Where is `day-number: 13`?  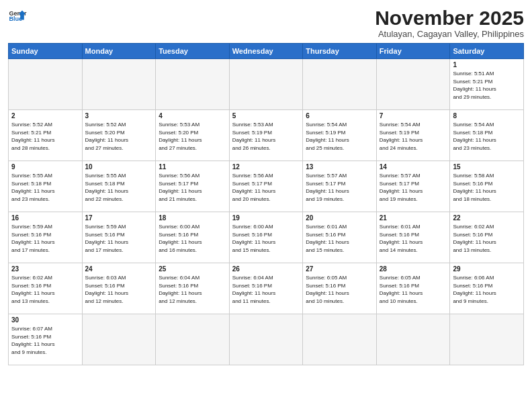
day-number: 13 is located at coordinates (340, 167).